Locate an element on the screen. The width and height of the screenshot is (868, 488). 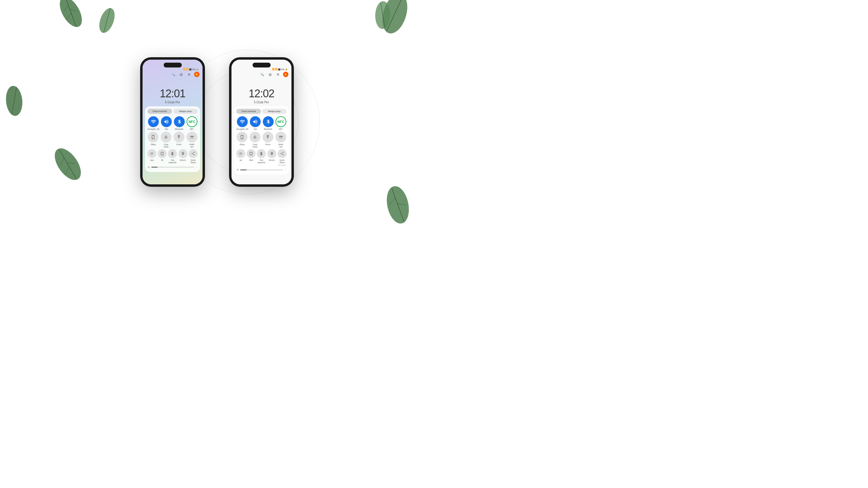
notification-badge-2: 🔔 is located at coordinates (286, 74).